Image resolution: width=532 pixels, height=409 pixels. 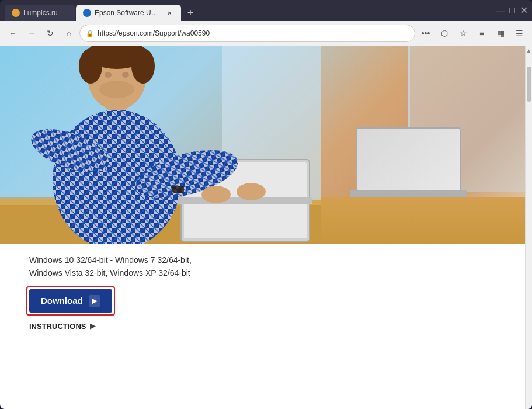 What do you see at coordinates (529, 84) in the screenshot?
I see `scrollbar-thumb` at bounding box center [529, 84].